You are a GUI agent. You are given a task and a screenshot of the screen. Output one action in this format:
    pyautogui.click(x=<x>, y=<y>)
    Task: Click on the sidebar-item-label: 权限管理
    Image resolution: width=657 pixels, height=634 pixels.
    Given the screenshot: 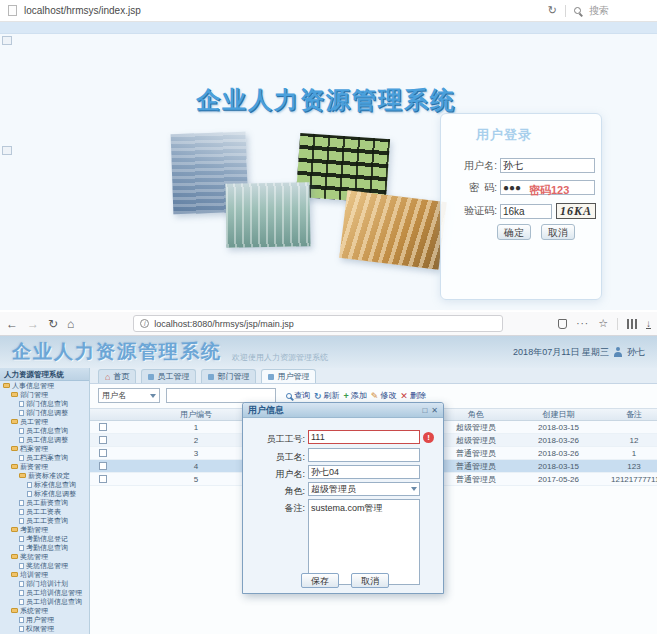 What is the action you would take?
    pyautogui.click(x=40, y=629)
    